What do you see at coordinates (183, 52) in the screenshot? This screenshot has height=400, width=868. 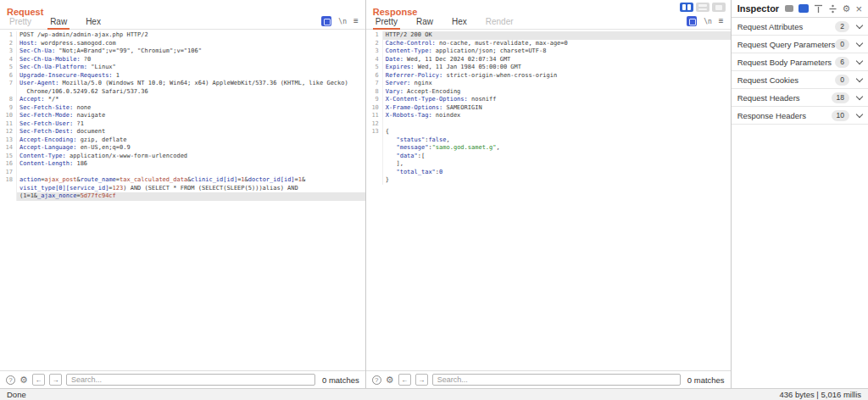 I see `code-line: 3Sec-Ch-Ua: "Not;A=Brand";v="99", "Chrom…` at bounding box center [183, 52].